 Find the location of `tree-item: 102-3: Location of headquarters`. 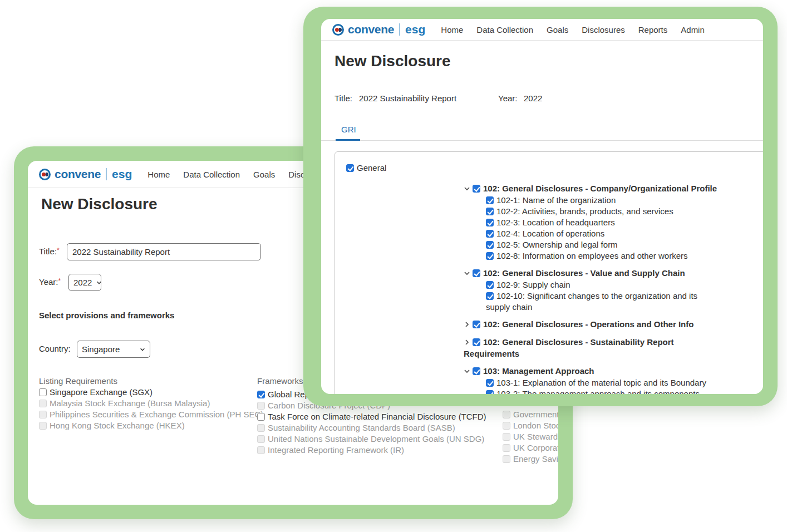

tree-item: 102-3: Location of headquarters is located at coordinates (603, 223).